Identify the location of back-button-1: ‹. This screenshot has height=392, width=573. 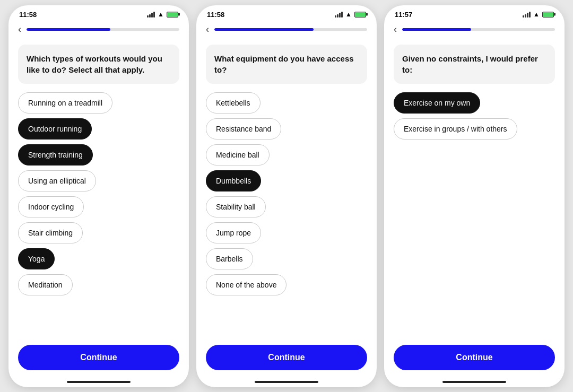
(20, 30).